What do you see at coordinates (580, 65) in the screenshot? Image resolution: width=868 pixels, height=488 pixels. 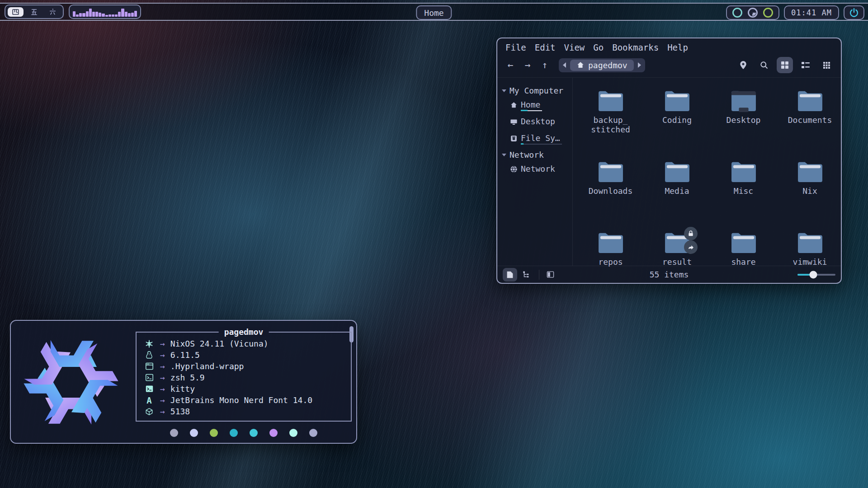 I see `home-icon` at bounding box center [580, 65].